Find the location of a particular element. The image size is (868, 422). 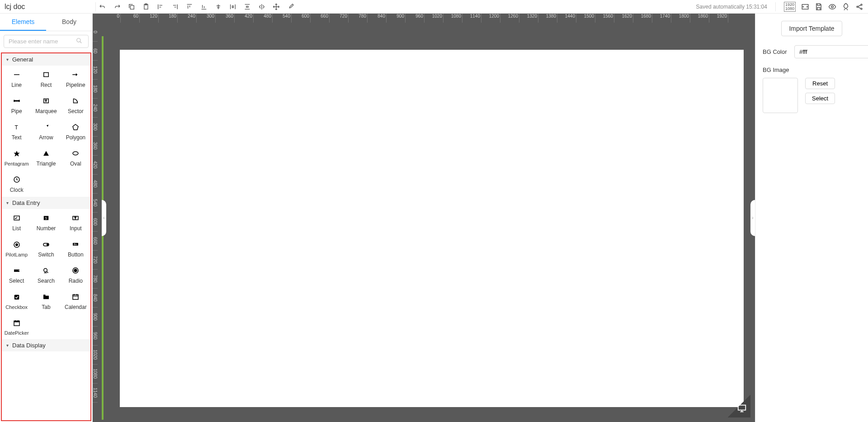

element-calendar: Calendar is located at coordinates (76, 301).